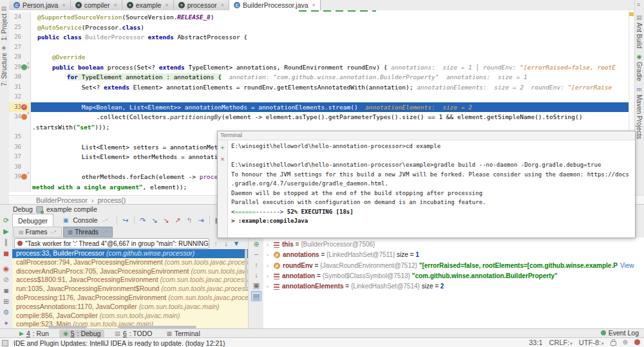 The width and height of the screenshot is (644, 347). What do you see at coordinates (20, 127) in the screenshot?
I see `gutter` at bounding box center [20, 127].